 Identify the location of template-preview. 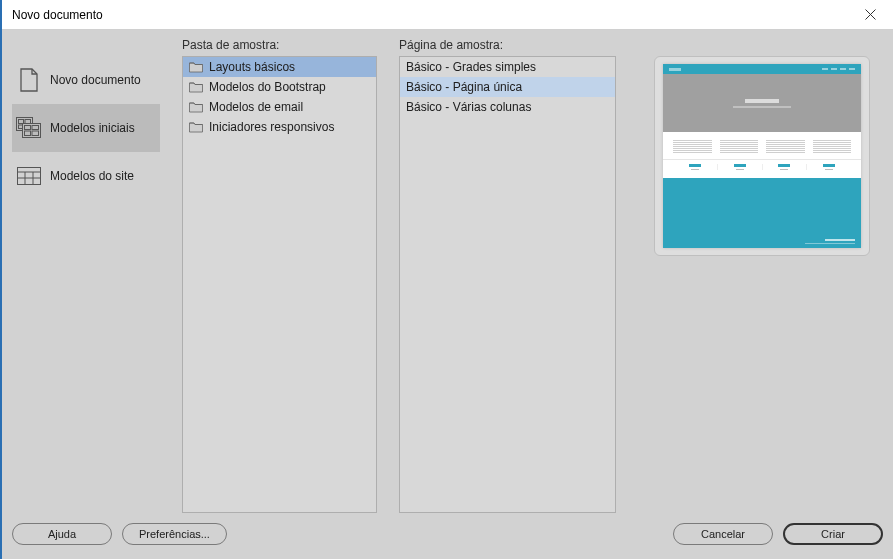
(762, 156).